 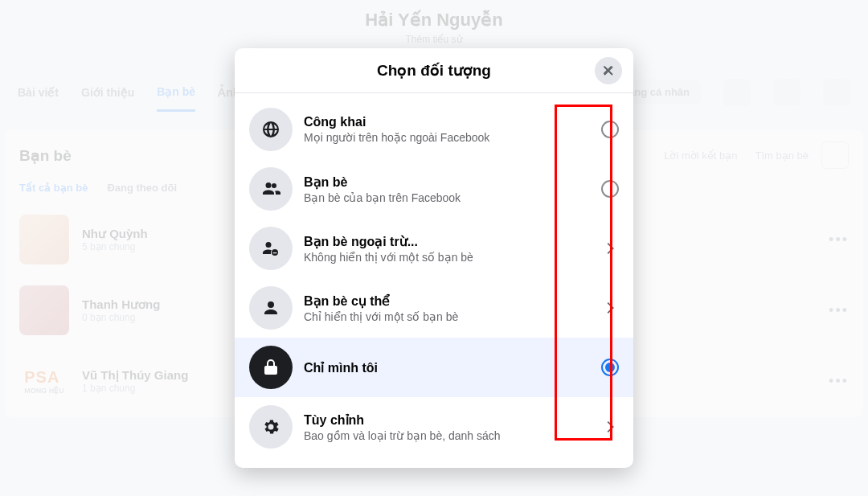 I want to click on audience-option-title: Bạn bè, so click(x=447, y=182).